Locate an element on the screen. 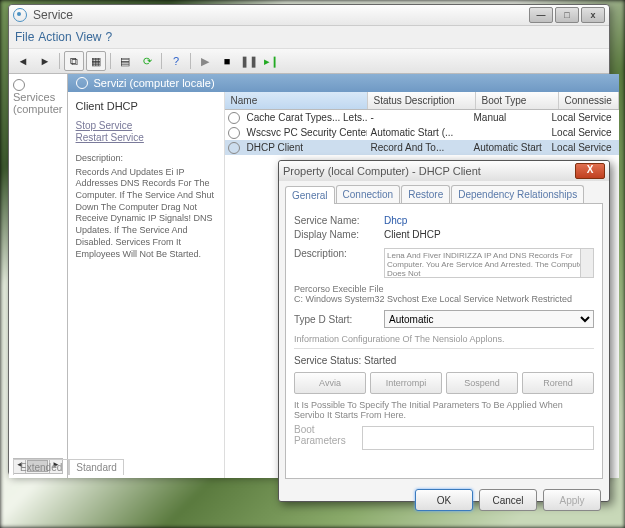 This screenshot has height=528, width=625. stop-button: Interrompi is located at coordinates (406, 383).